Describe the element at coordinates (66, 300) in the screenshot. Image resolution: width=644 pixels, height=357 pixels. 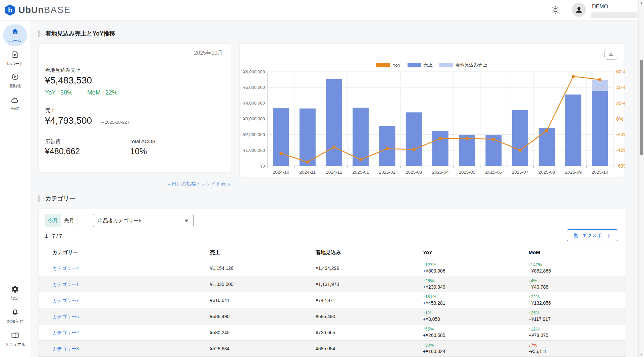
I see `category-link: カテゴリー7` at that location.